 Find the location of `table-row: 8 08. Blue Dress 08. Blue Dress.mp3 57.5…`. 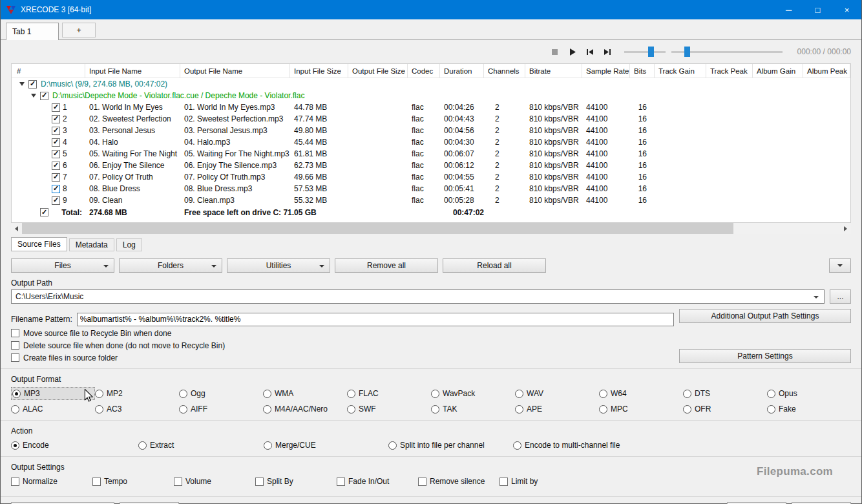

table-row: 8 08. Blue Dress 08. Blue Dress.mp3 57.5… is located at coordinates (431, 189).